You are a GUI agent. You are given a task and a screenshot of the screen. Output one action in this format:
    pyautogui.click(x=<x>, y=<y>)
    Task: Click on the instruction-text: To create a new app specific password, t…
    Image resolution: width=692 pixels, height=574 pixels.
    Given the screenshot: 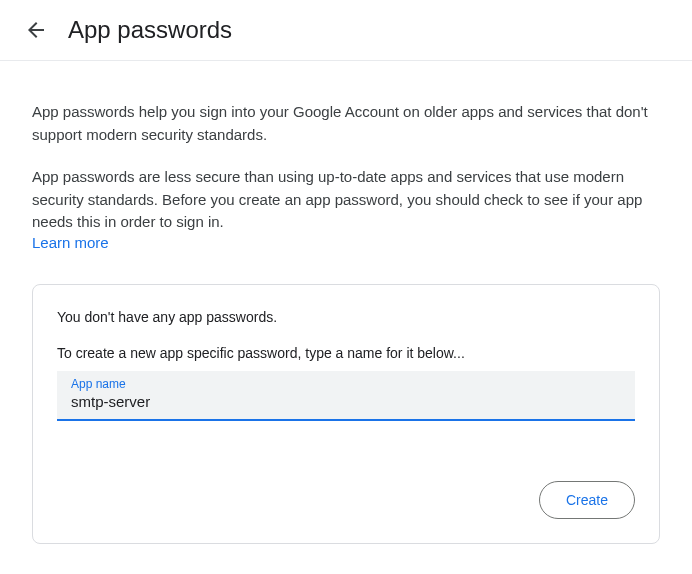 What is the action you would take?
    pyautogui.click(x=346, y=353)
    